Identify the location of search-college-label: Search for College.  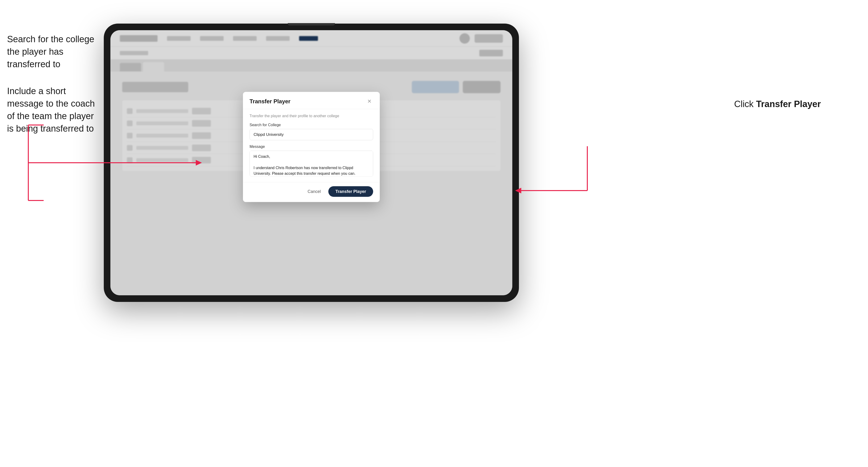
(311, 125).